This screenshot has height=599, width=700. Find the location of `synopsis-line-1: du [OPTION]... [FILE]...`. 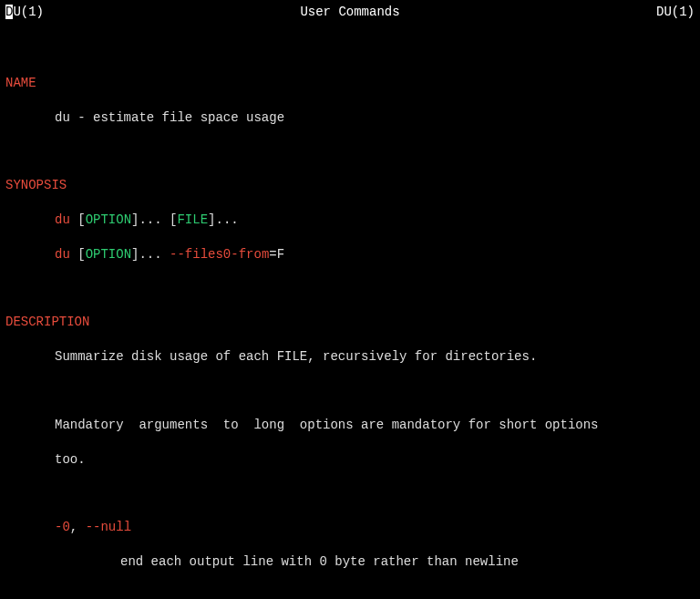

synopsis-line-1: du [OPTION]... [FILE]... is located at coordinates (350, 221).